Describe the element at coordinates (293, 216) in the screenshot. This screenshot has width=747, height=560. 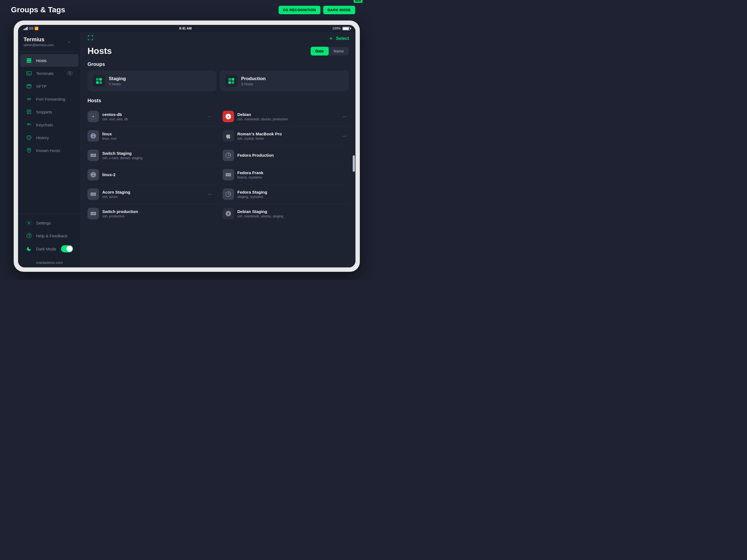
I see `debian-staging-tags: ssh, mandreeb, ubuntu, staging` at that location.